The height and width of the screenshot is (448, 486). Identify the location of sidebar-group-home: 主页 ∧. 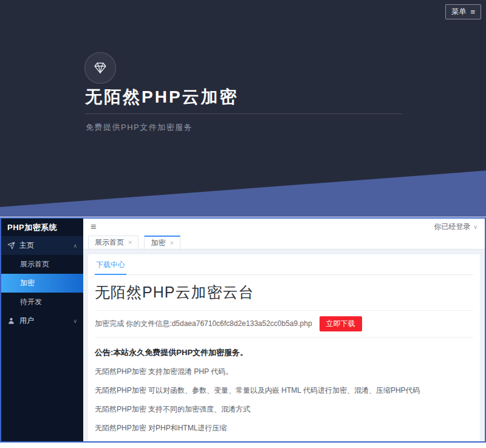
(43, 245).